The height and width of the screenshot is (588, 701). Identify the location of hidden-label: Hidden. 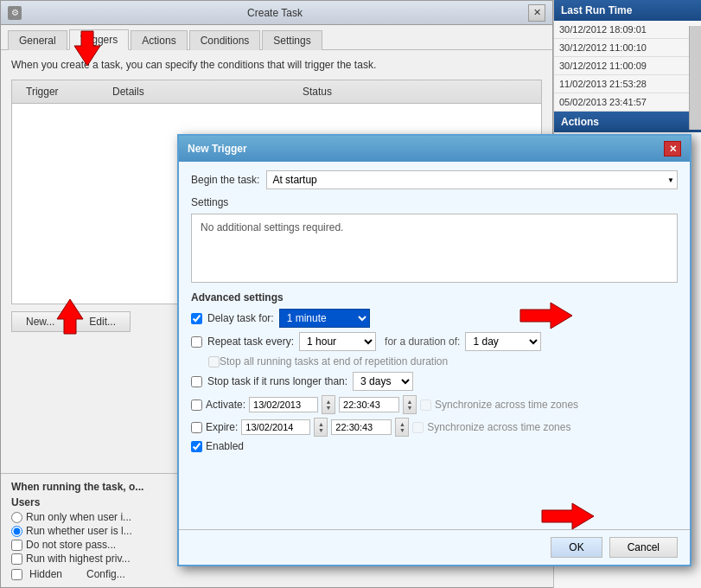
(46, 574).